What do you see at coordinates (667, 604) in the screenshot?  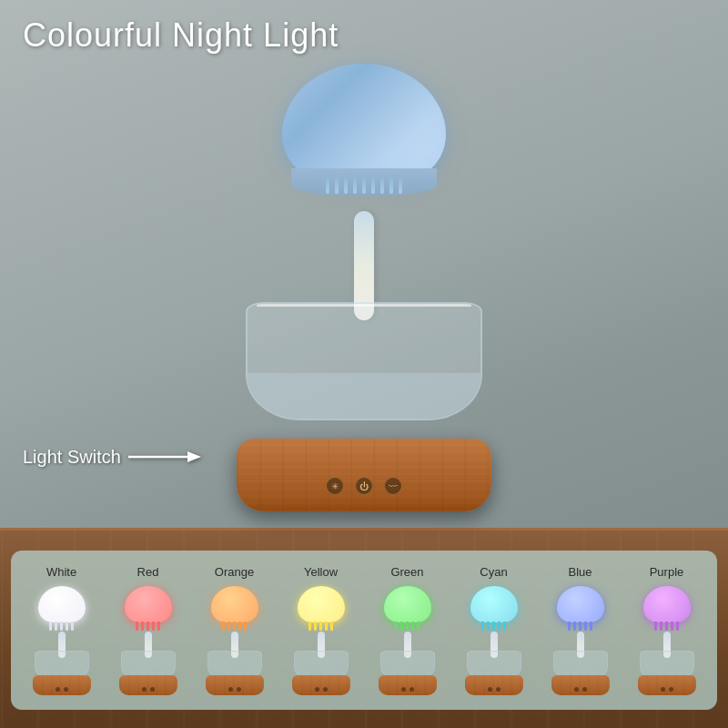 I see `mini-cap-purple` at bounding box center [667, 604].